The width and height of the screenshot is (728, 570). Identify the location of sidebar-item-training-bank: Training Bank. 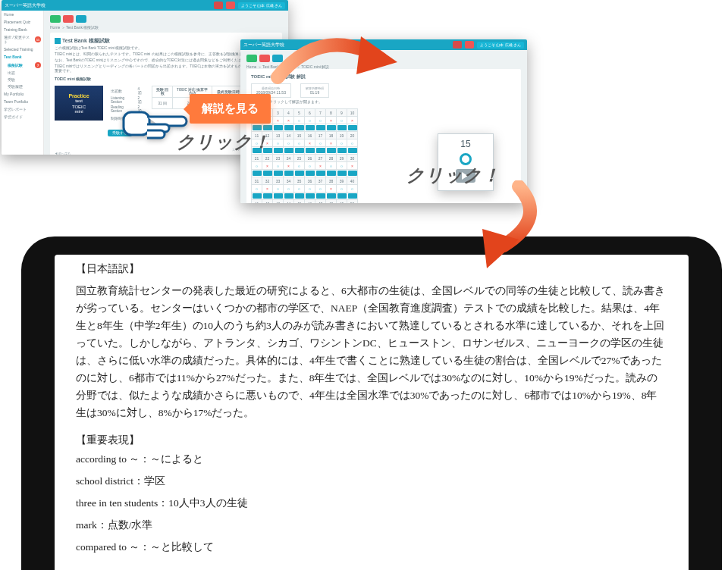
(23, 30).